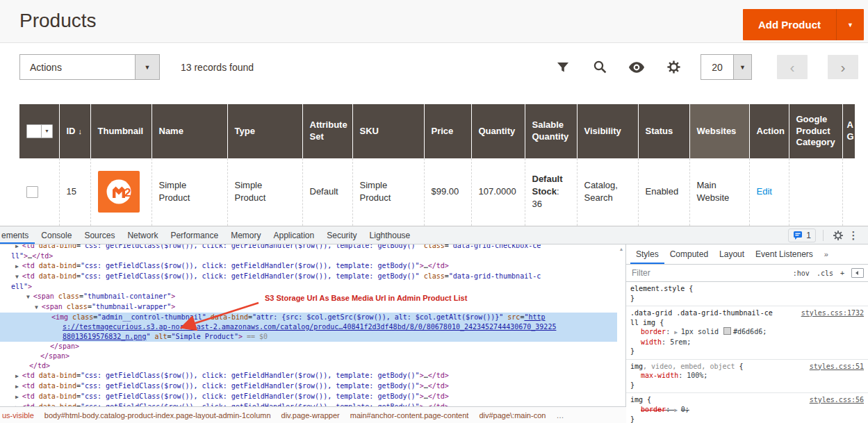  I want to click on add-product-dropdown-toggle: ▼, so click(850, 25).